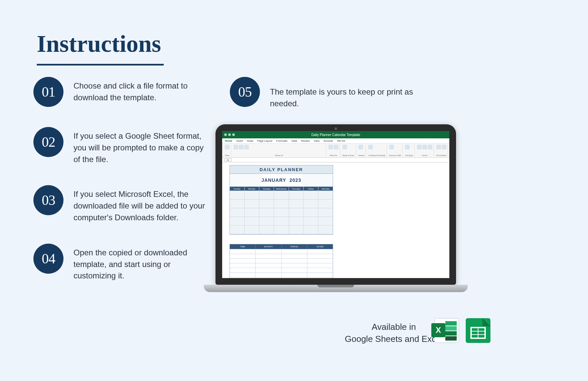 Image resolution: width=588 pixels, height=381 pixels. Describe the element at coordinates (120, 146) in the screenshot. I see `step-02: 02 If you select a Google Sheet format, …` at that location.